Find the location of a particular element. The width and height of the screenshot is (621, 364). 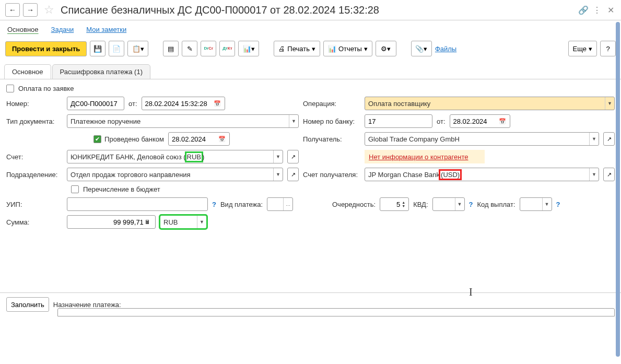

dept-select: Отдел продаж торгового направления▼ is located at coordinates (175, 174).